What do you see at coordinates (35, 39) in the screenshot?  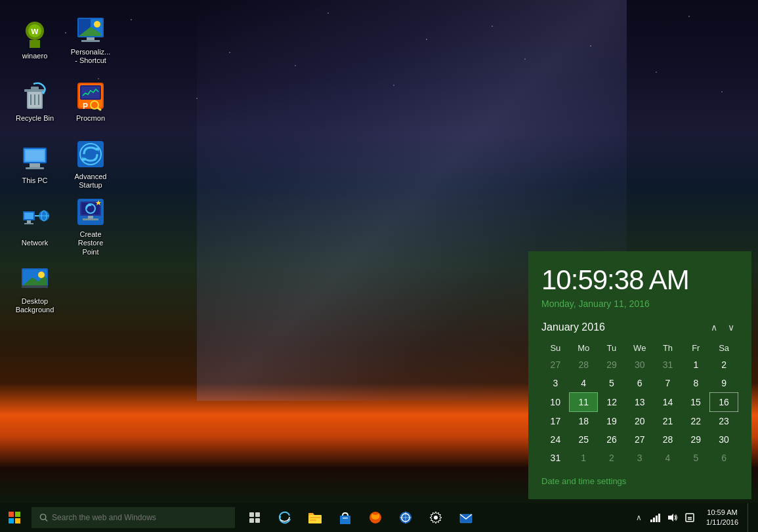 I see `icon-winaero: w winaero` at bounding box center [35, 39].